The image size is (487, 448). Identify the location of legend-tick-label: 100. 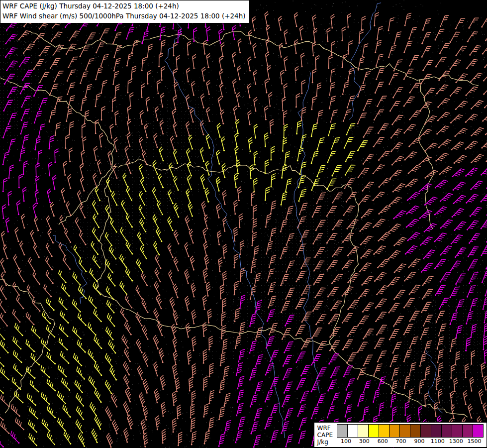
(346, 441).